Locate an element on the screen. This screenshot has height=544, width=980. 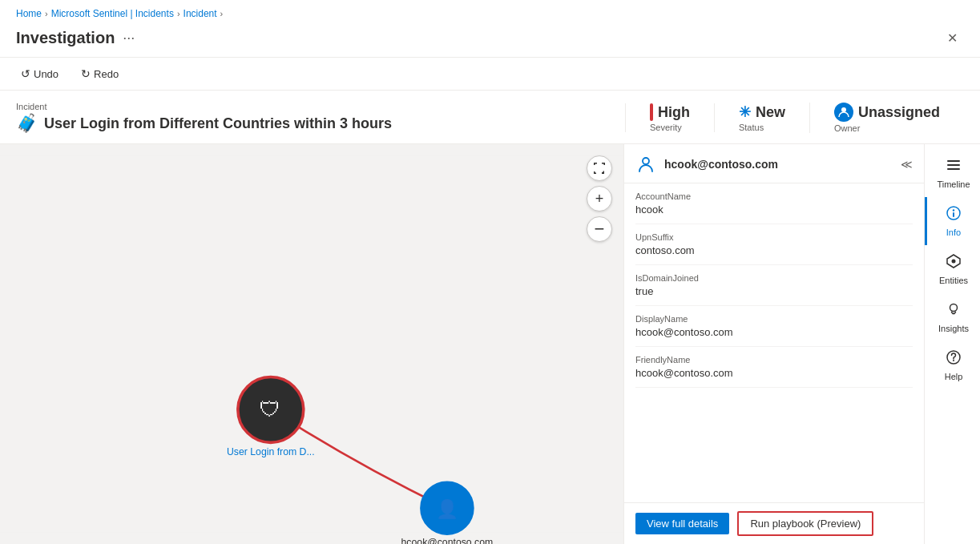
entities-icon is located at coordinates (954, 263).